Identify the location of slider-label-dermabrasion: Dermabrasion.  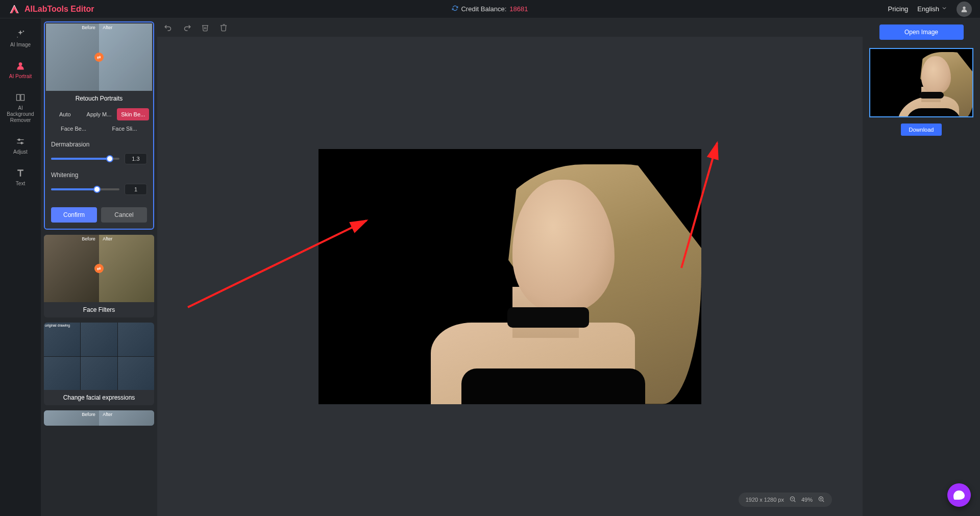
(99, 144).